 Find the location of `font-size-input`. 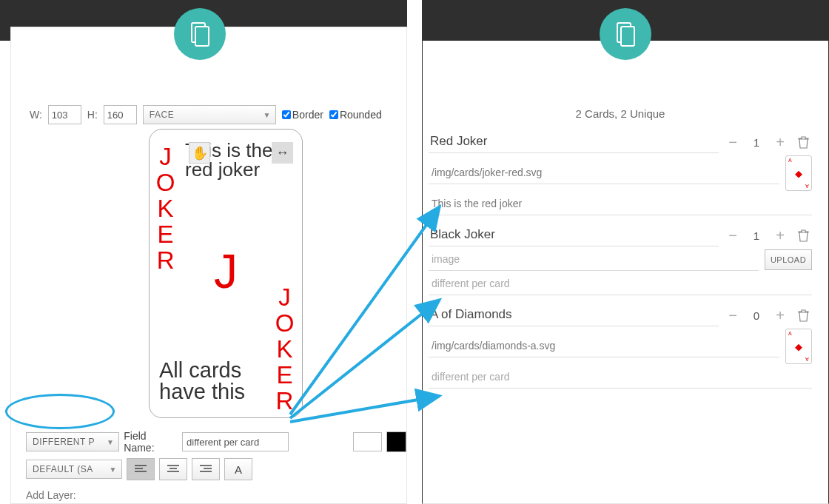

font-size-input is located at coordinates (367, 442).